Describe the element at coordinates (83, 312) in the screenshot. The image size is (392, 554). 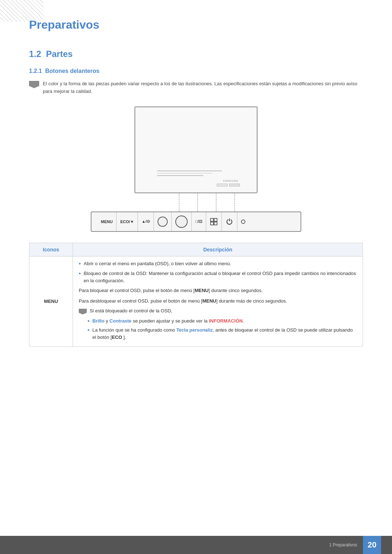
I see `inline-note-icon` at that location.